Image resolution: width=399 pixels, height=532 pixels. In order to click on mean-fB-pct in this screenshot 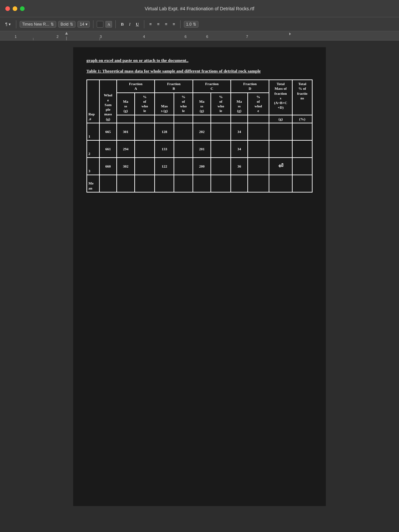, I will do `click(184, 184)`.